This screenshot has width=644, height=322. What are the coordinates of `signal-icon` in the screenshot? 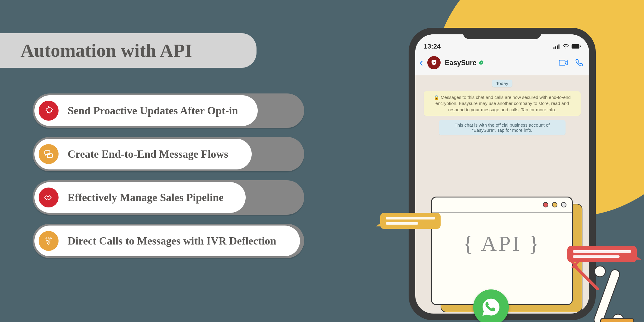 It's located at (557, 46).